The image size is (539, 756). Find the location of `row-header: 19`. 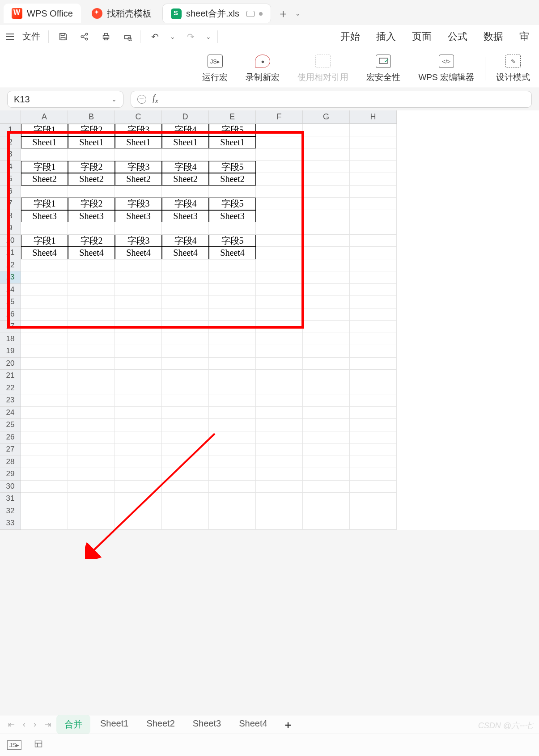

row-header: 19 is located at coordinates (10, 351).